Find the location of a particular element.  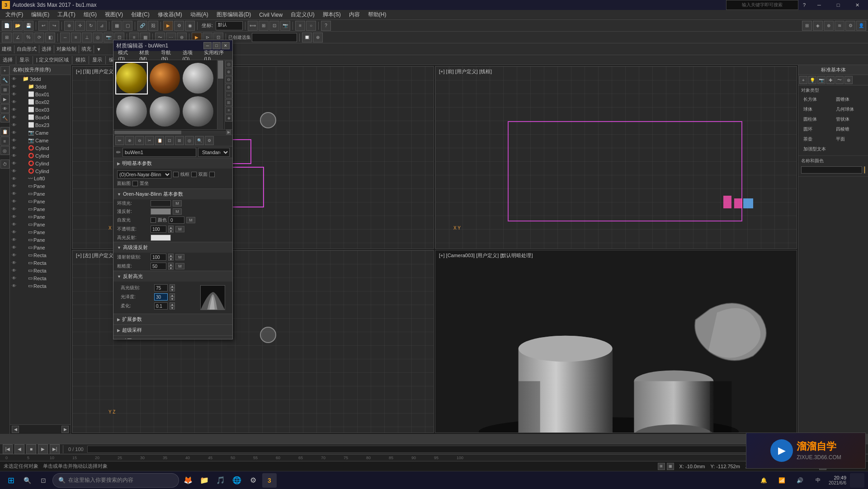

color-clip: ⊕ is located at coordinates (318, 38).